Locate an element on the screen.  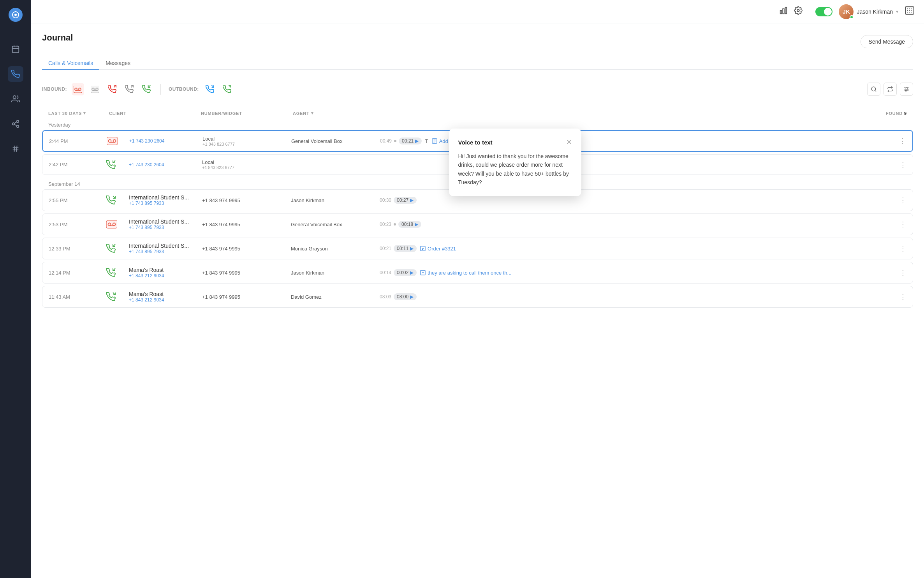
sidebar-nav is located at coordinates (16, 99).